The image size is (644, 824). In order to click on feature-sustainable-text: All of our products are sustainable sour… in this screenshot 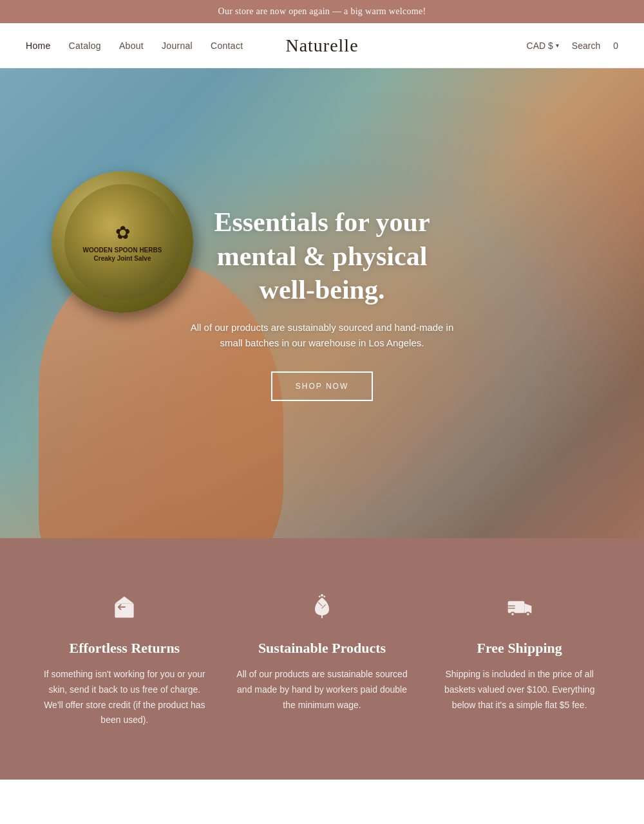, I will do `click(322, 690)`.